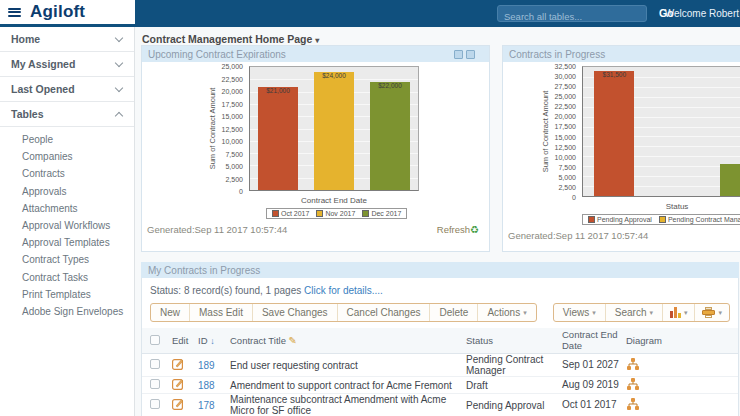  Describe the element at coordinates (440, 405) in the screenshot. I see `table-row: 178 Maintenance subcontract Amendment wi…` at that location.